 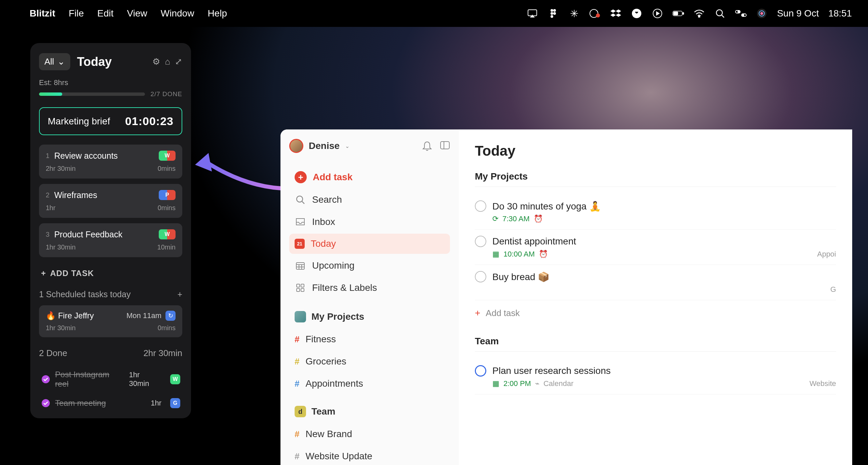 What do you see at coordinates (297, 340) in the screenshot?
I see `hash-icon: #` at bounding box center [297, 340].